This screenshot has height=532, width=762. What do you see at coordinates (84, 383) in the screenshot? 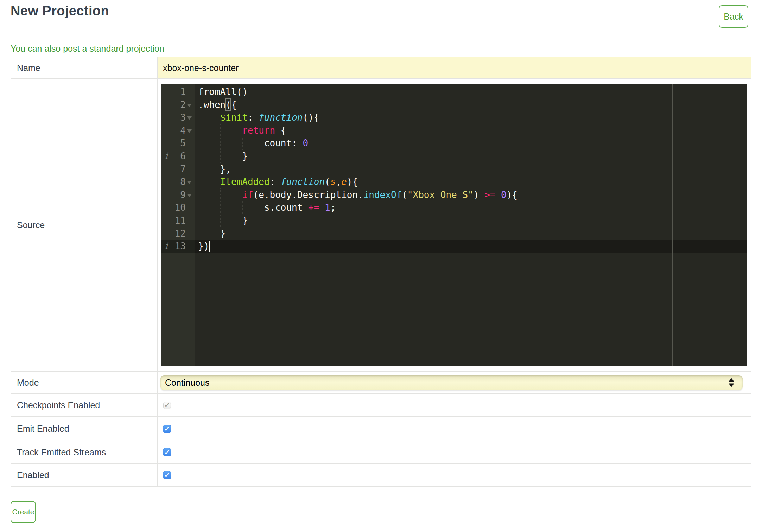
I see `mode-label: Mode` at bounding box center [84, 383].